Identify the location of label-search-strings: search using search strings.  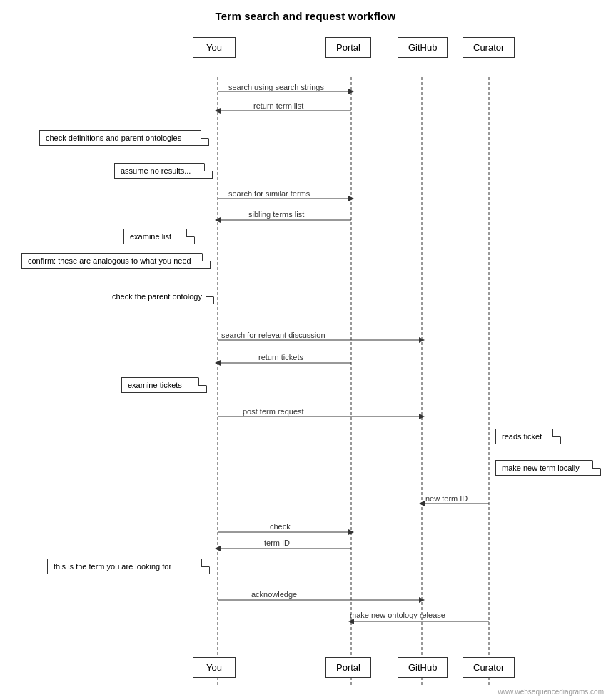
(276, 87).